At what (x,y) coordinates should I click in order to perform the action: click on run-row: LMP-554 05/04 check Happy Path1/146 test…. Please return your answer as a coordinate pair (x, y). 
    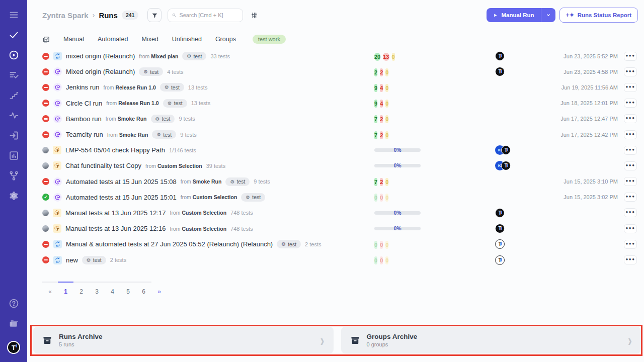
    Looking at the image, I should click on (336, 150).